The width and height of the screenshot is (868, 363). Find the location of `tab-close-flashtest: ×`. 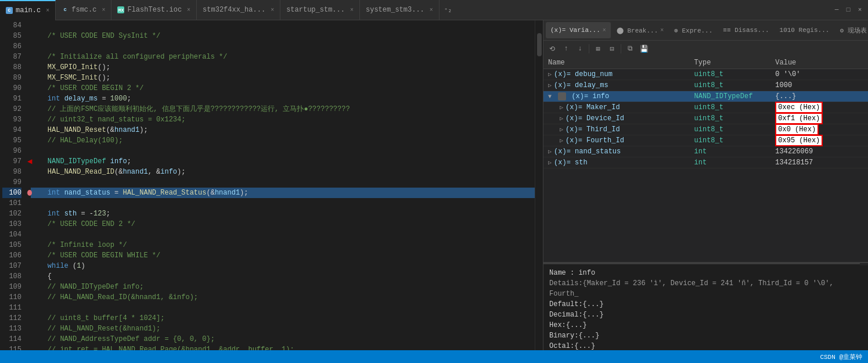

tab-close-flashtest: × is located at coordinates (189, 10).